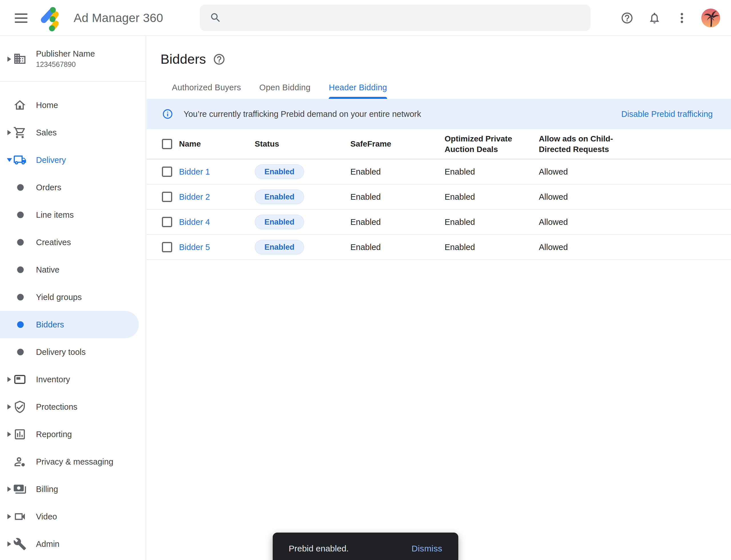 This screenshot has height=560, width=731. What do you see at coordinates (73, 434) in the screenshot?
I see `sidebar-item-reporting: Reporting` at bounding box center [73, 434].